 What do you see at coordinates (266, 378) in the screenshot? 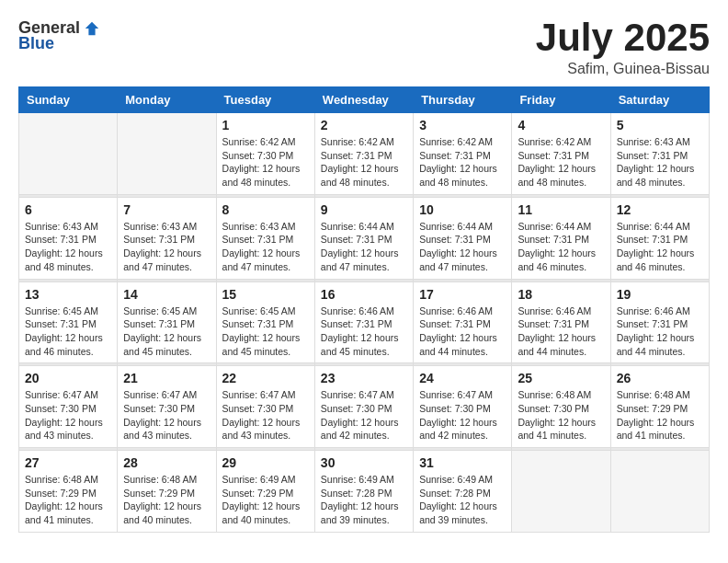
I see `day-number: 22` at bounding box center [266, 378].